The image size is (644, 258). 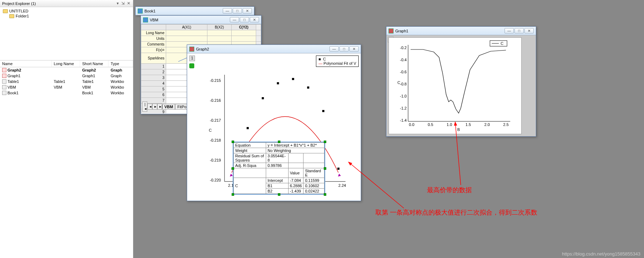 What do you see at coordinates (195, 11) in the screenshot?
I see `book1-title-bar: Book1 — □ ✕` at bounding box center [195, 11].